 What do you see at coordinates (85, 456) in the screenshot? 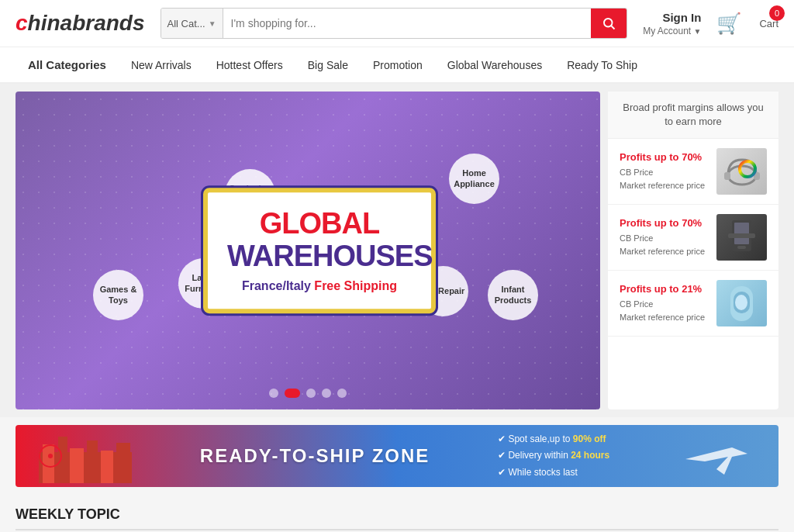
I see `rts-city-graphic` at bounding box center [85, 456].